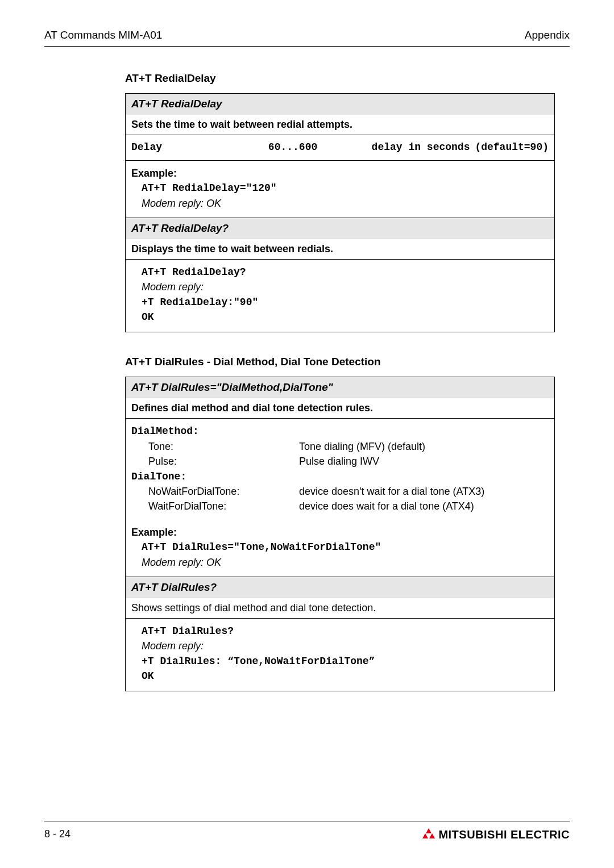 The image size is (614, 868). What do you see at coordinates (340, 174) in the screenshot?
I see `s1-example-label: Example:` at bounding box center [340, 174].